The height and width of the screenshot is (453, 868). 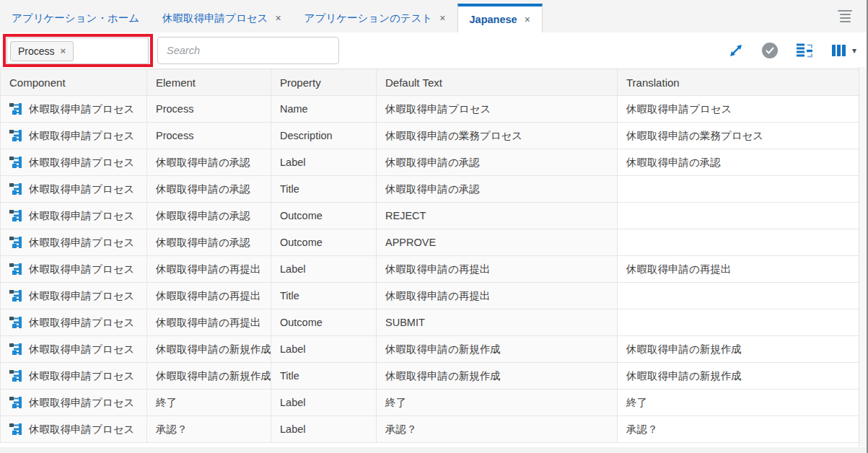 What do you see at coordinates (434, 50) in the screenshot?
I see `toolbar: Process ×` at bounding box center [434, 50].